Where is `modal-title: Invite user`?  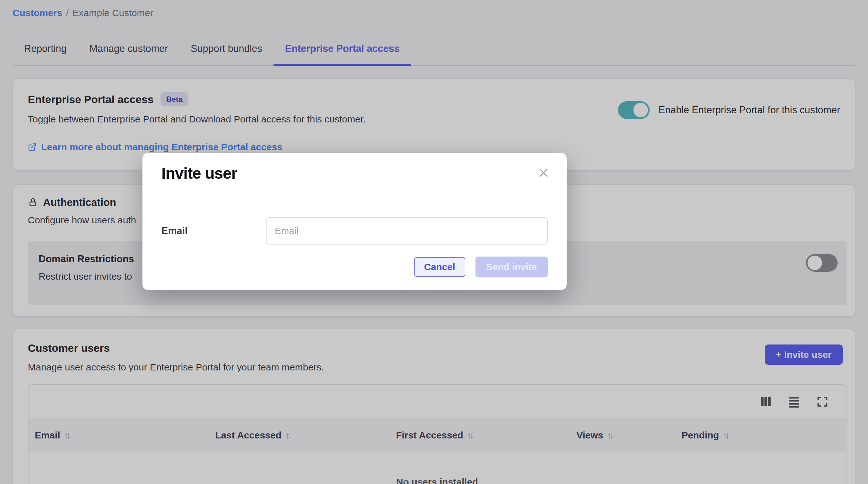 modal-title: Invite user is located at coordinates (199, 173).